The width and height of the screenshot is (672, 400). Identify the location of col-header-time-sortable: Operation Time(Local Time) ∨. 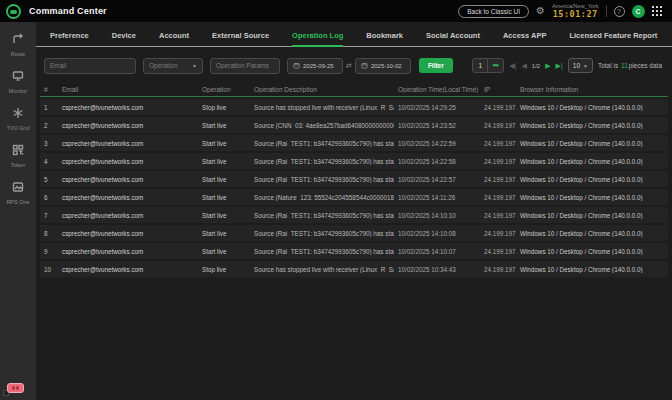
(437, 90).